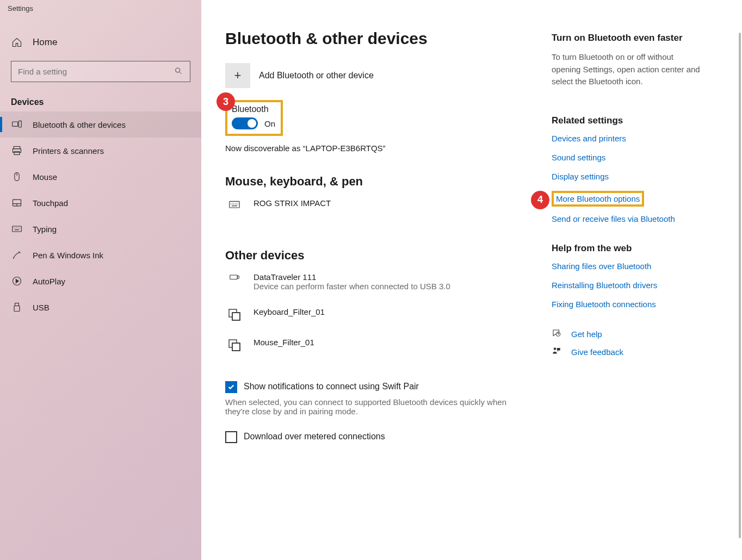  Describe the element at coordinates (231, 387) in the screenshot. I see `checkbox-checked-icon` at that location.